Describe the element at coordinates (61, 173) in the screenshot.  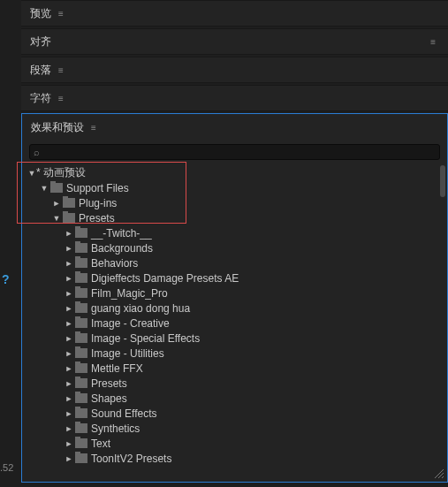
I see `tree-label: * 动画预设` at that location.